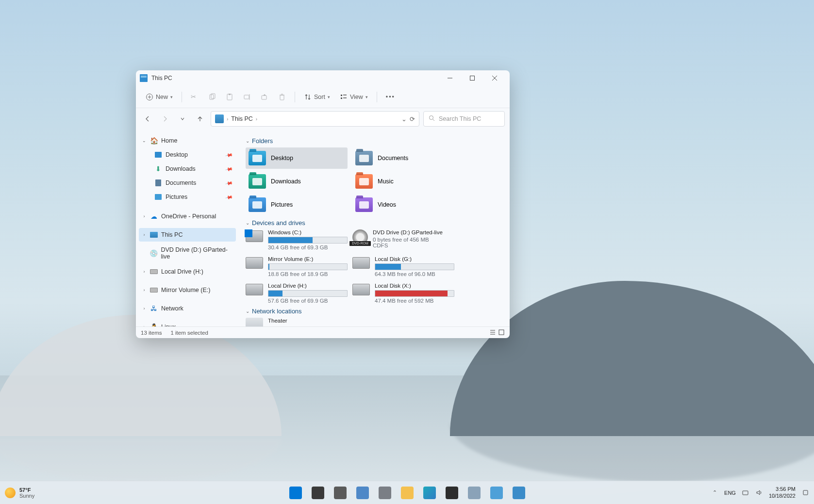 The width and height of the screenshot is (814, 504). What do you see at coordinates (805, 493) in the screenshot?
I see `notifications-icon` at bounding box center [805, 493].